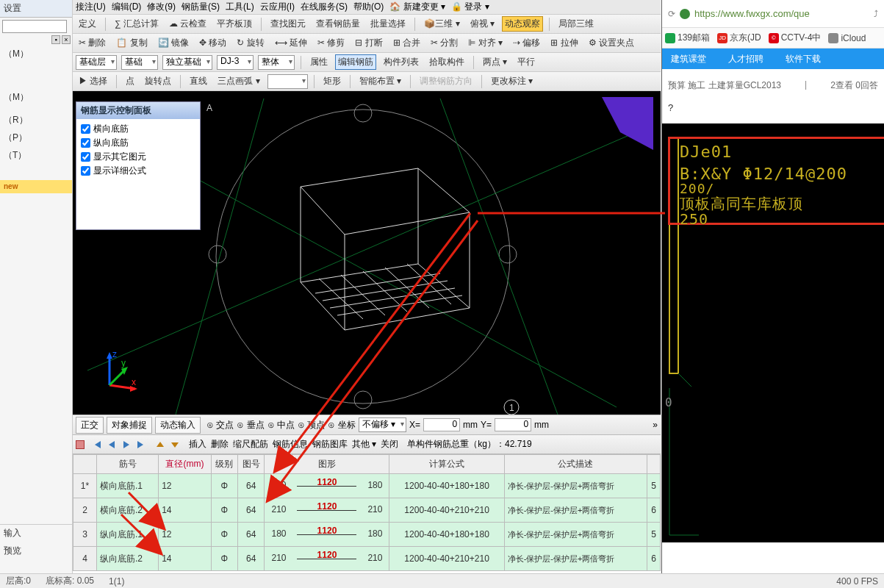  I want to click on display-checkbox: 横向底筋, so click(138, 129).